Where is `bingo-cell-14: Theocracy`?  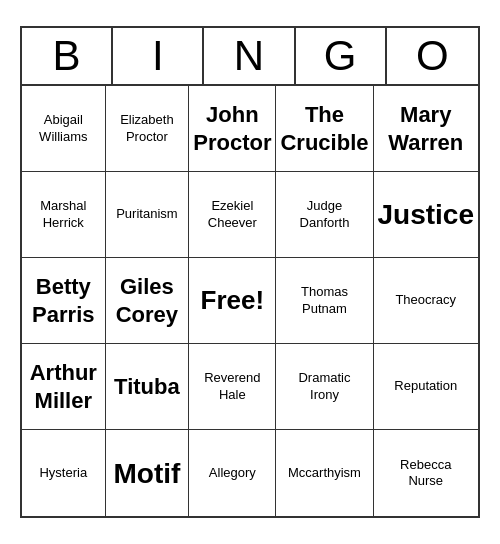 bingo-cell-14: Theocracy is located at coordinates (426, 301).